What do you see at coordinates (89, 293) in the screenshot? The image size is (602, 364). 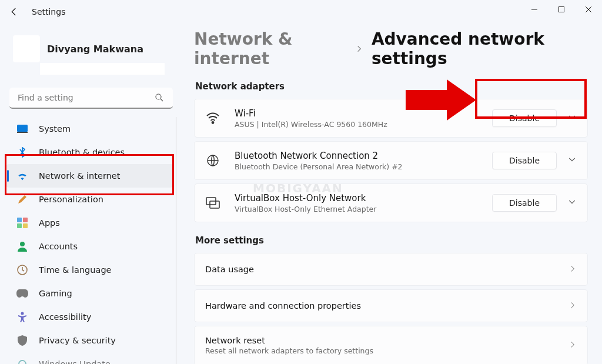 I see `sidebar-item-gaming: Gaming` at bounding box center [89, 293].